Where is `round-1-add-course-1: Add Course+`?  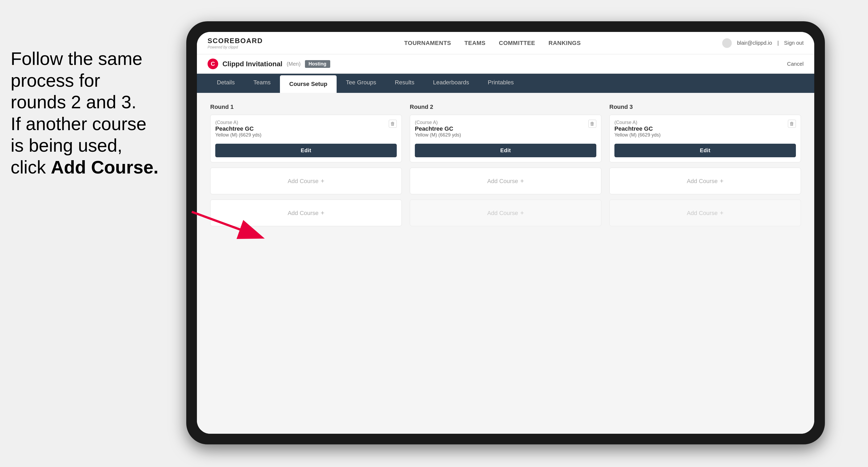
round-1-add-course-1: Add Course+ is located at coordinates (306, 181).